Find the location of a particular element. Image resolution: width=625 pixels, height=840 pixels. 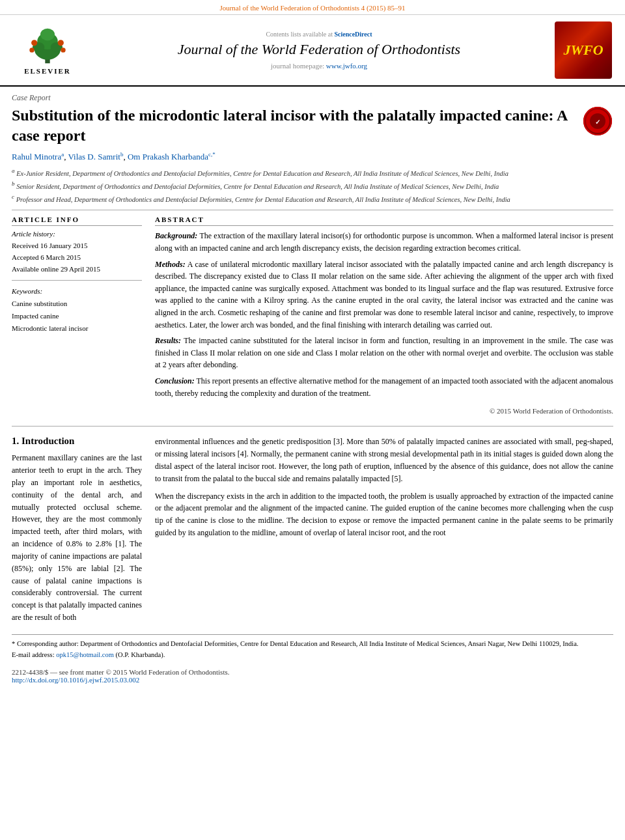

elsevier-text: ELSEVIER is located at coordinates (48, 71).